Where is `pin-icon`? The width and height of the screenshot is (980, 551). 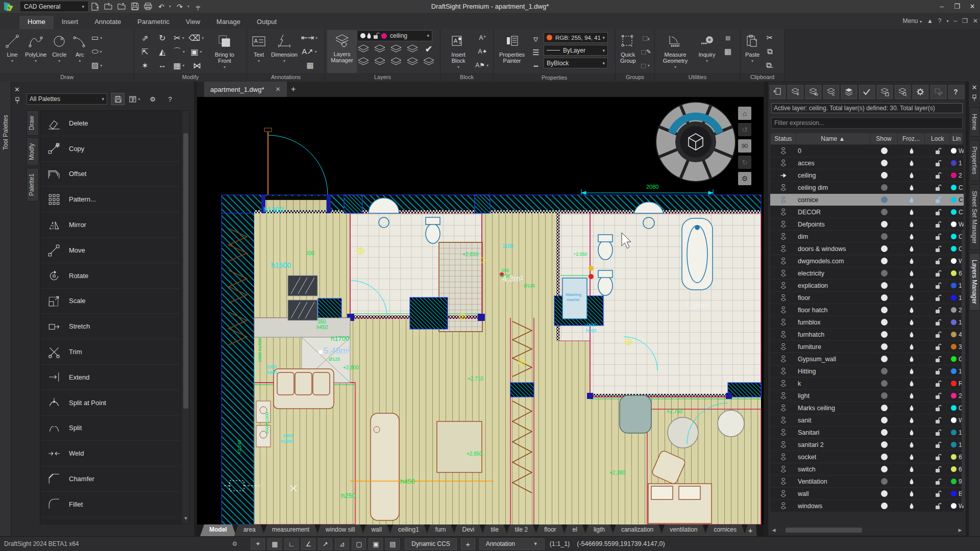
pin-icon is located at coordinates (974, 99).